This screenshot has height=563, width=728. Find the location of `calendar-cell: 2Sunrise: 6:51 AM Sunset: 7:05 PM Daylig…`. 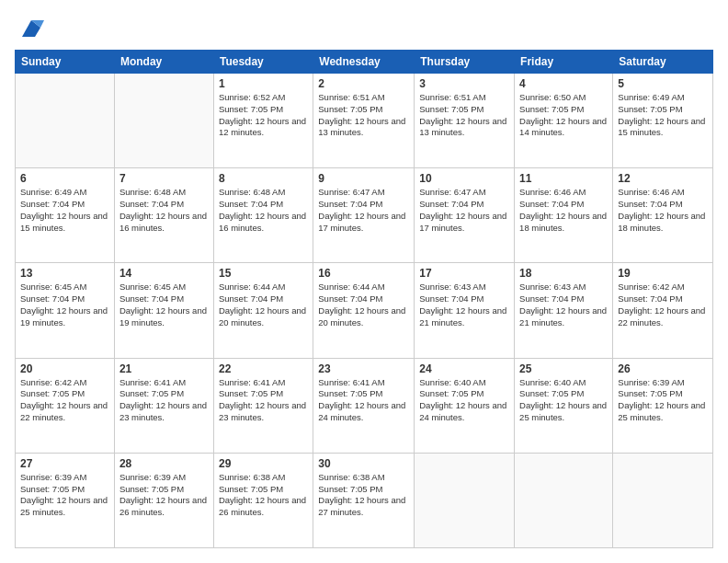

calendar-cell: 2Sunrise: 6:51 AM Sunset: 7:05 PM Daylig… is located at coordinates (364, 121).